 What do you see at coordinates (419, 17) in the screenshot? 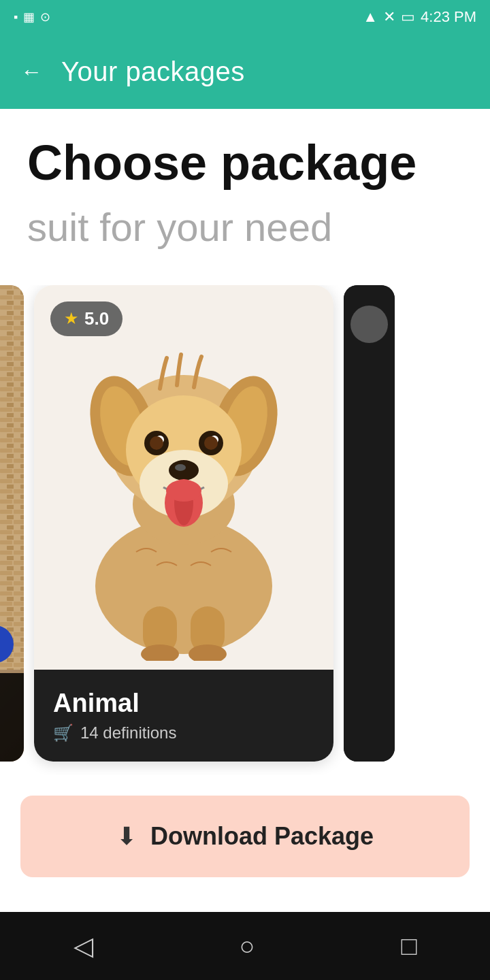
I see `status-bar-right-icons: ▲ ✕ ▭ 4:23 PM` at bounding box center [419, 17].